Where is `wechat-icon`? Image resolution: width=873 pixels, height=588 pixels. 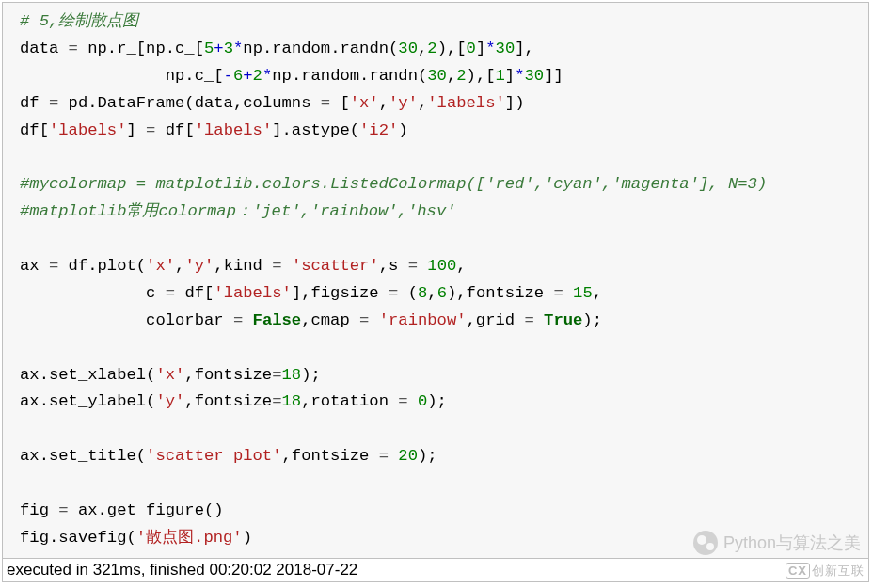
wechat-icon is located at coordinates (706, 543).